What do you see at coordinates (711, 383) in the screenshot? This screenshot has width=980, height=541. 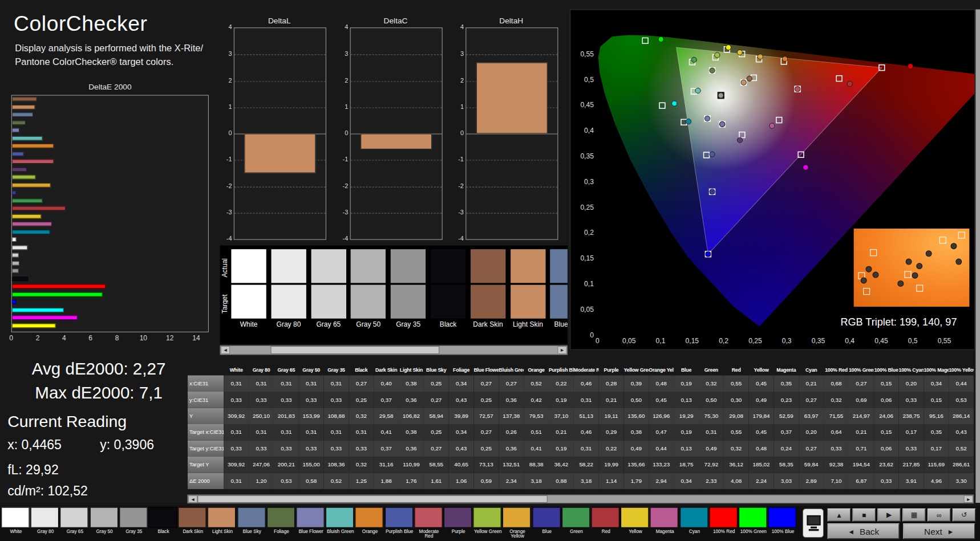 I see `table-cell: 0,32` at bounding box center [711, 383].